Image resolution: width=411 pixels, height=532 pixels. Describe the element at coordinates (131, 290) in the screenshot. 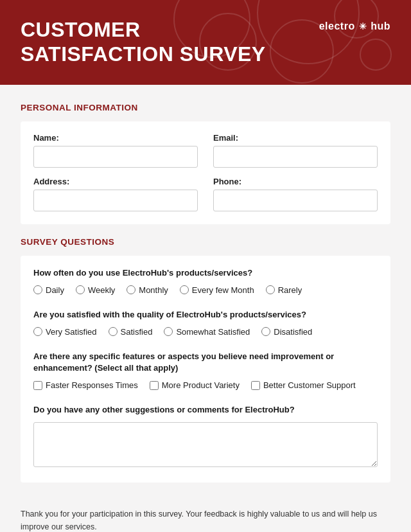

I see `q1-radio-monthly` at that location.